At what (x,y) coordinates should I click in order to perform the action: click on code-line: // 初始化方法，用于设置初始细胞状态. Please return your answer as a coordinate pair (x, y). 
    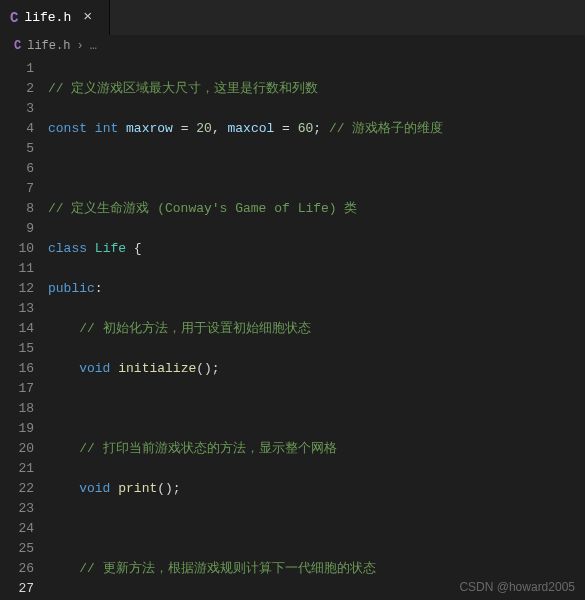
    Looking at the image, I should click on (277, 329).